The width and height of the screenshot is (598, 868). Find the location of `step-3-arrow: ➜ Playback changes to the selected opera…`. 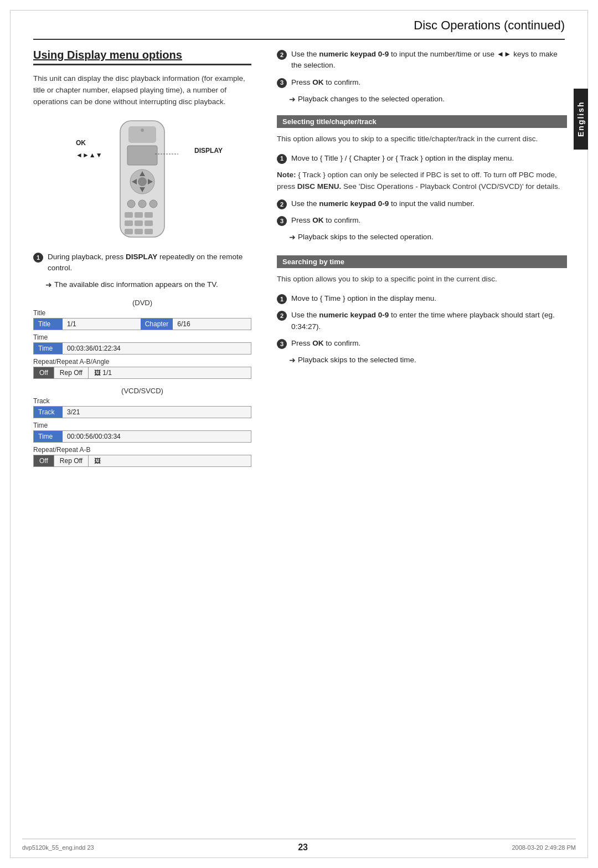

step-3-arrow: ➜ Playback changes to the selected opera… is located at coordinates (428, 100).